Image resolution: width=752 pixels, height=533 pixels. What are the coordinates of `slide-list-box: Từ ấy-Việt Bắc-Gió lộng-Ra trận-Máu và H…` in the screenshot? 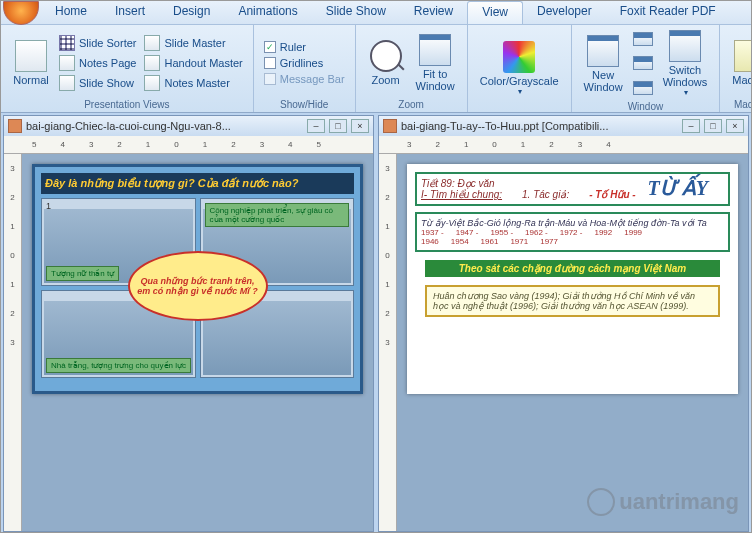 It's located at (572, 232).